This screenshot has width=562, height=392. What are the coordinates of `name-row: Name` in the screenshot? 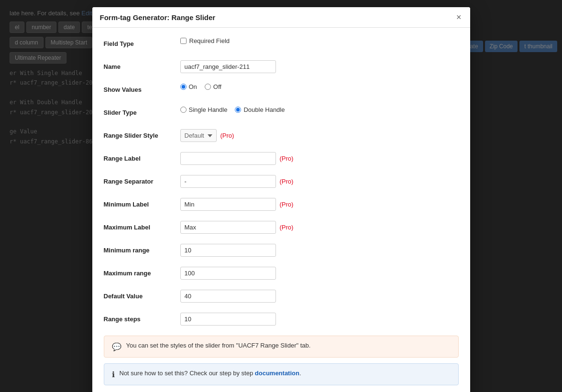 It's located at (281, 68).